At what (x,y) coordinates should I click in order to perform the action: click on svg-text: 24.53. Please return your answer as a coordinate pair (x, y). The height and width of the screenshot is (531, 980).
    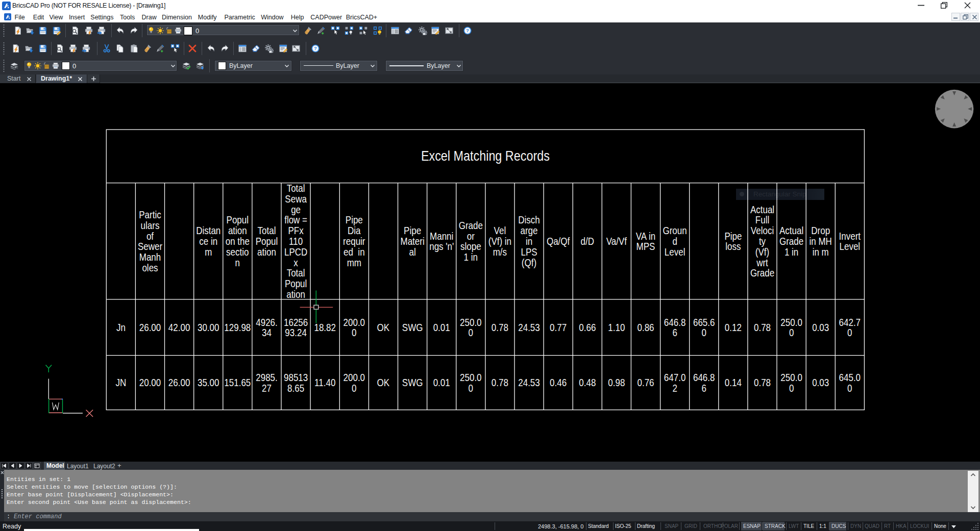
    Looking at the image, I should click on (529, 327).